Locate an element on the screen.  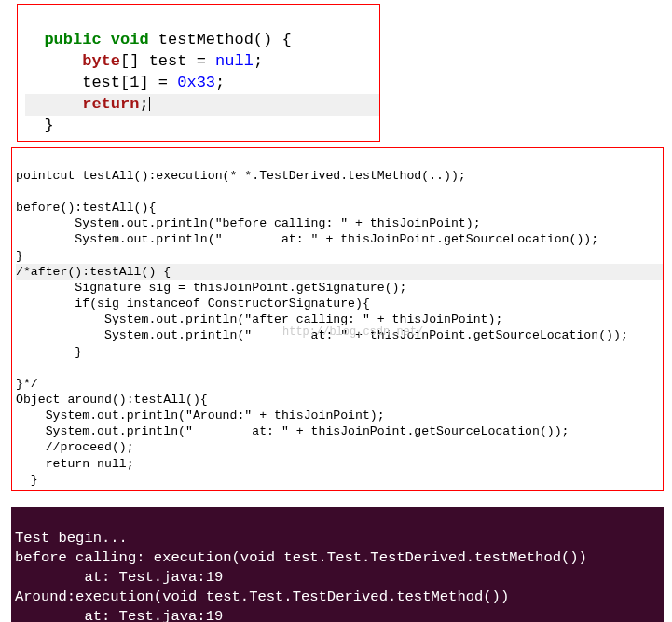
terminal-line: Around:execution(void test.Test.TestDeri… is located at coordinates (262, 597).